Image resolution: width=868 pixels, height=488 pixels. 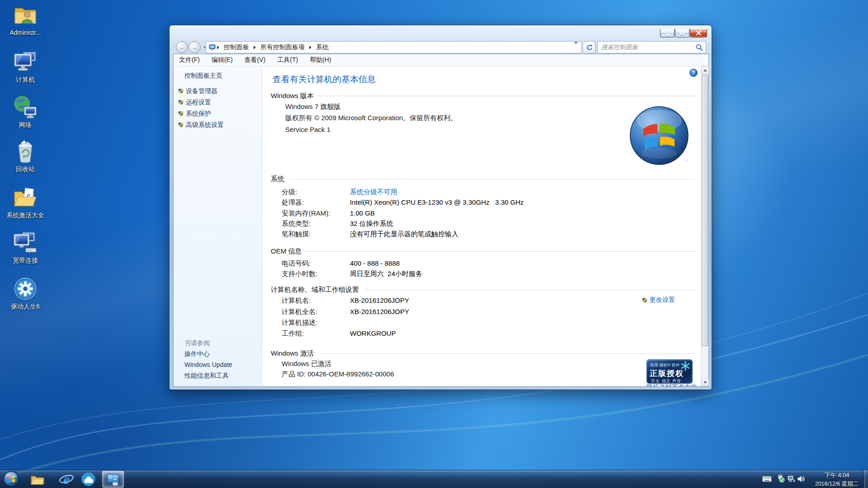 I want to click on sidebar-item-action-center: 操作中心, so click(x=197, y=354).